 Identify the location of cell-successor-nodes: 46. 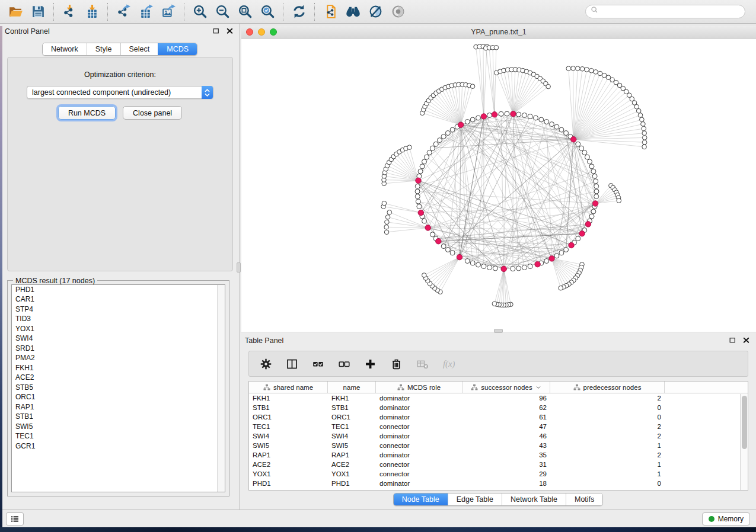
(506, 437).